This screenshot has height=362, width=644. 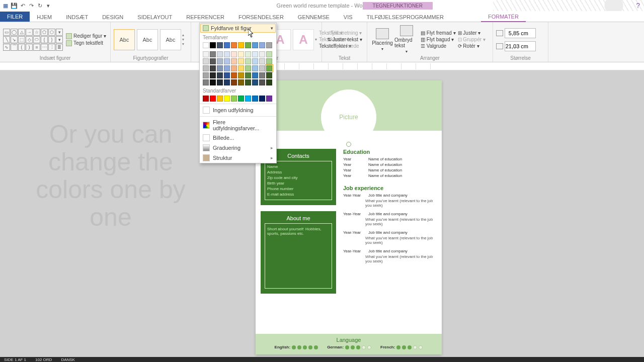 What do you see at coordinates (472, 33) in the screenshot?
I see `align-button: ⊞ Juster ▾` at bounding box center [472, 33].